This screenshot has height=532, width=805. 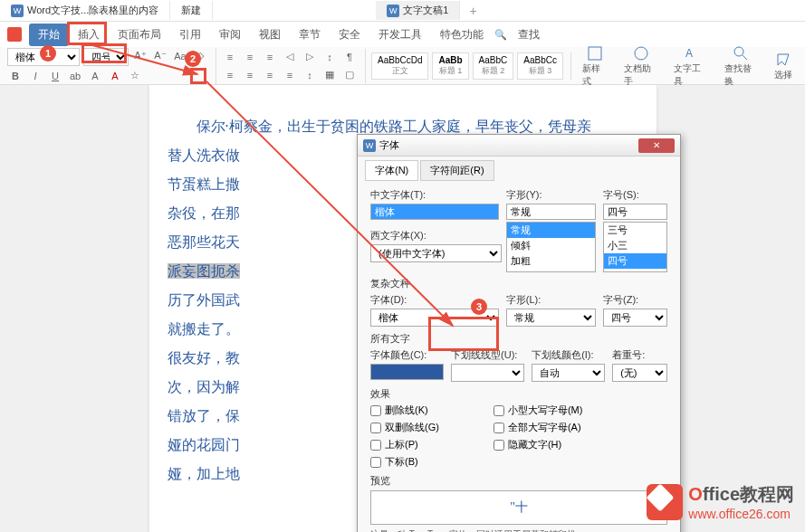 I want to click on section-complex: 复杂文种, so click(x=519, y=284).